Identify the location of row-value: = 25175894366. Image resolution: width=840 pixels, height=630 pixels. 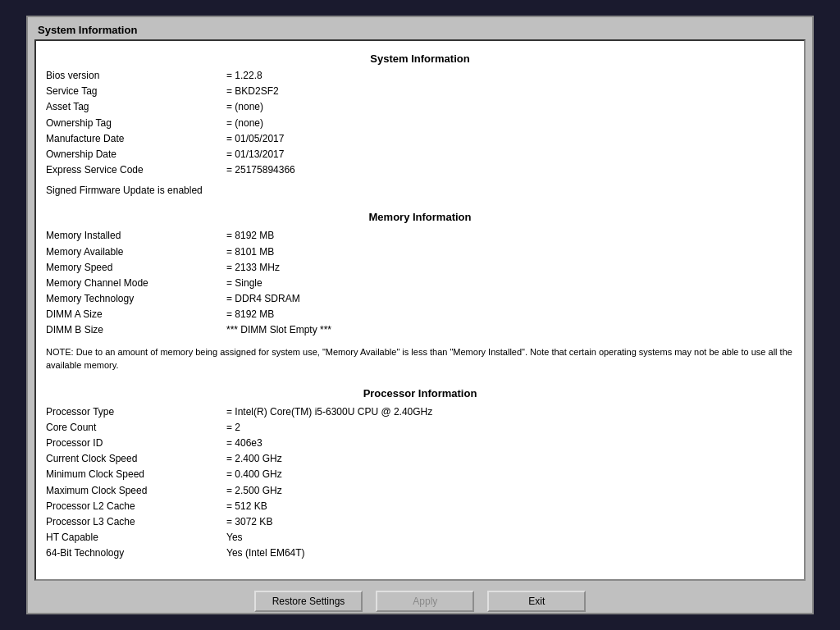
(261, 171).